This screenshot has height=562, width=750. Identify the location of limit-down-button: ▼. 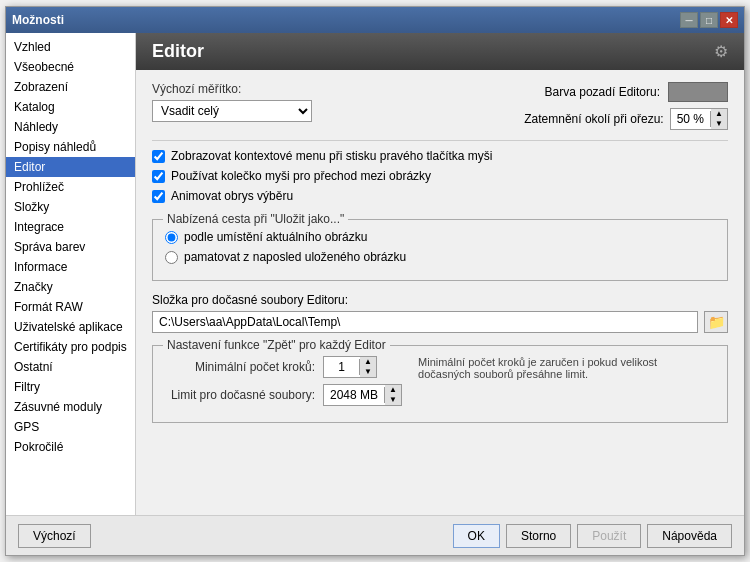
(393, 400).